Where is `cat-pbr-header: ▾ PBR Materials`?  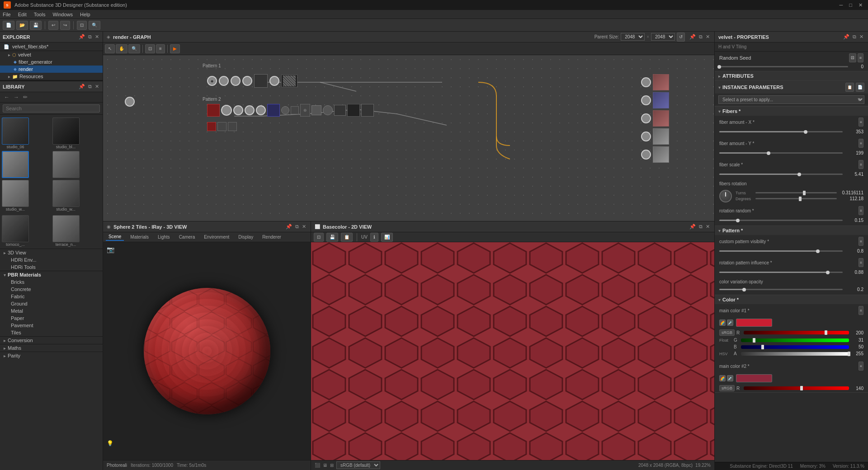 cat-pbr-header: ▾ PBR Materials is located at coordinates (52, 275).